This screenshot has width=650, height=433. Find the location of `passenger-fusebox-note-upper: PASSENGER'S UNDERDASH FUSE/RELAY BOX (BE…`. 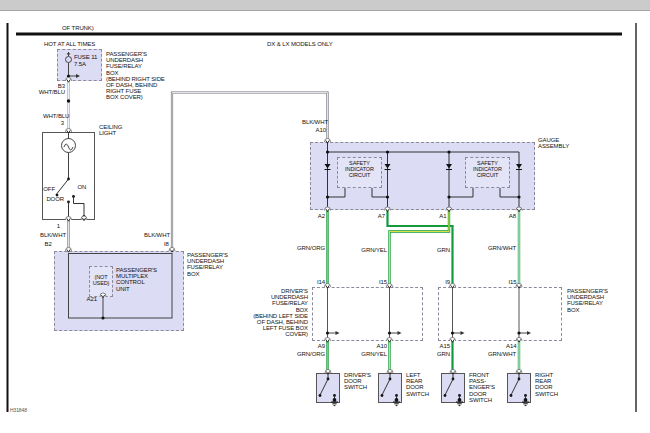

passenger-fusebox-note-upper: PASSENGER'S UNDERDASH FUSE/RELAY BOX (BE… is located at coordinates (136, 76).